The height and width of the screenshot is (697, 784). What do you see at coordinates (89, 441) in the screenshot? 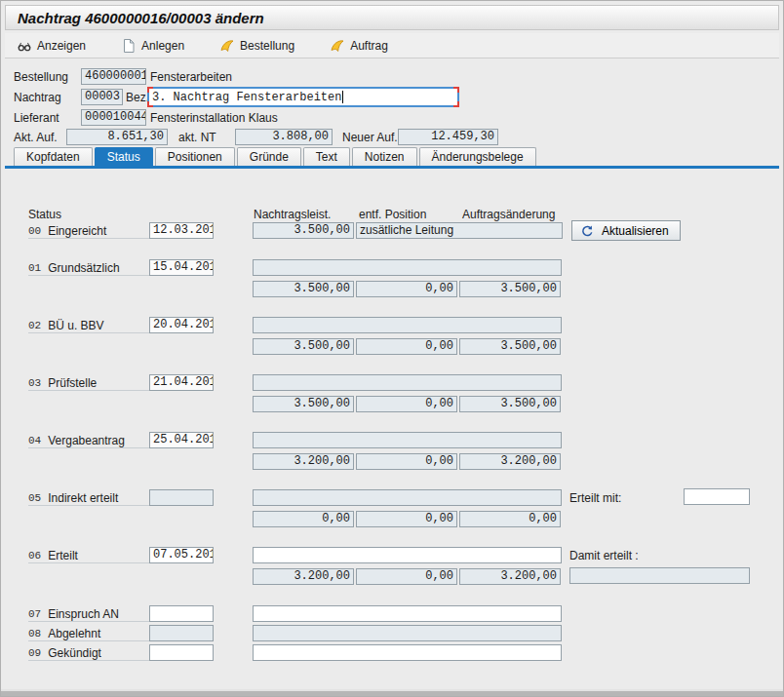
I see `status-row-label: 04 Vergabeantrag` at bounding box center [89, 441].